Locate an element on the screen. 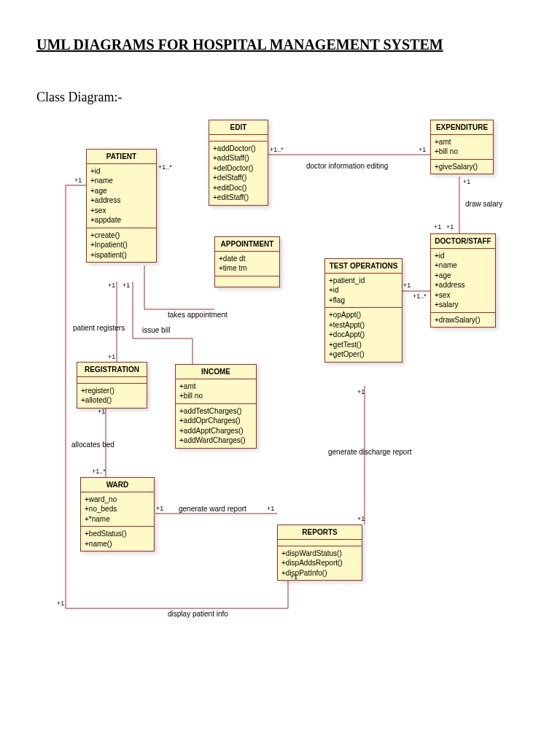 Image resolution: width=560 pixels, height=747 pixels. op: +delStaff() is located at coordinates (238, 178).